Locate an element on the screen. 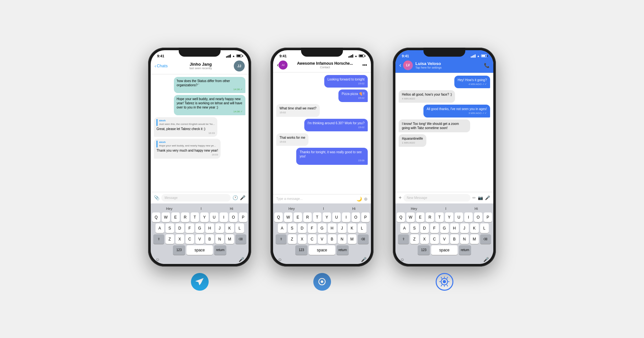  delete-key-2: ⌫ is located at coordinates (363, 239).